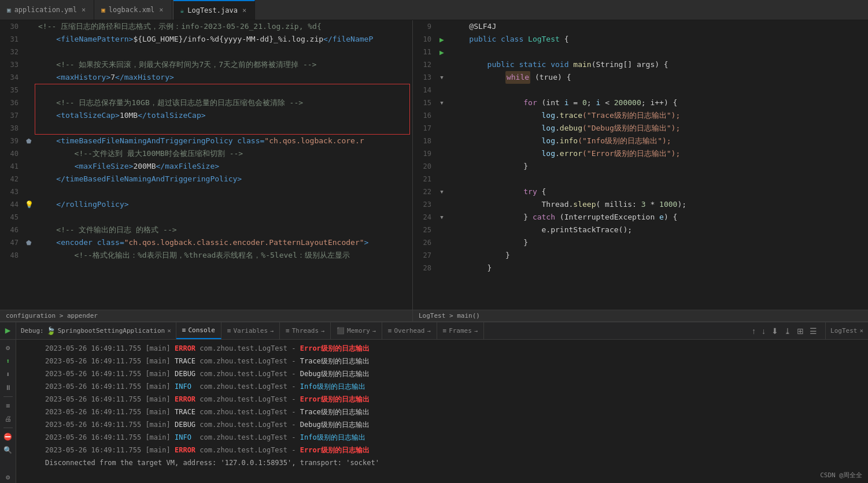  I want to click on debug-sidebar-pause: ⏸, so click(8, 388).